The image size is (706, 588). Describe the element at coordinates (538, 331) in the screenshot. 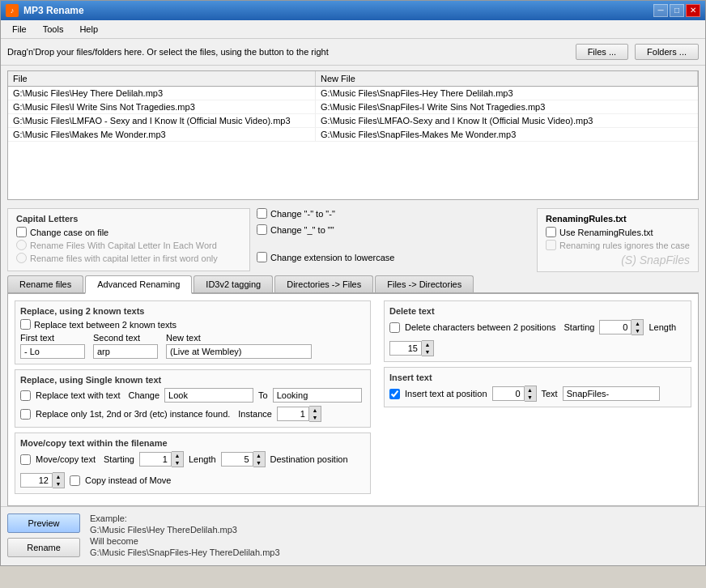

I see `delete-section: Delete text Delete characters between 2 …` at that location.